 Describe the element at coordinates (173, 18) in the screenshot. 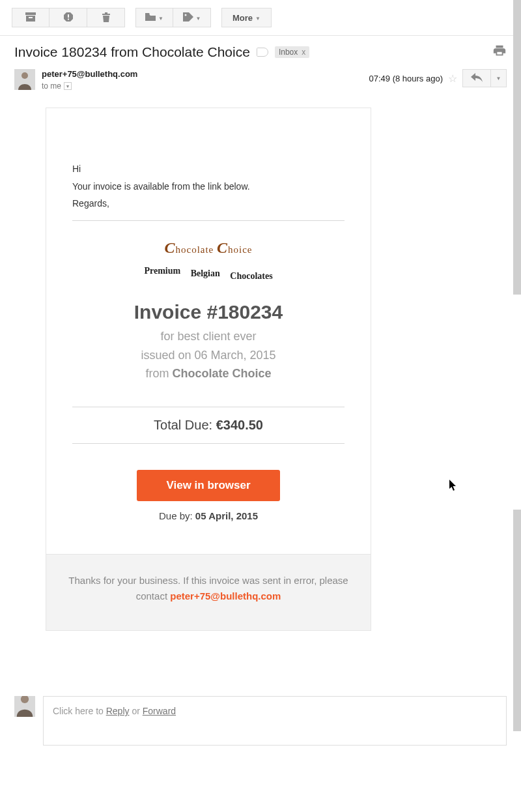

I see `toolbar-group-2: ▼ ▼` at that location.